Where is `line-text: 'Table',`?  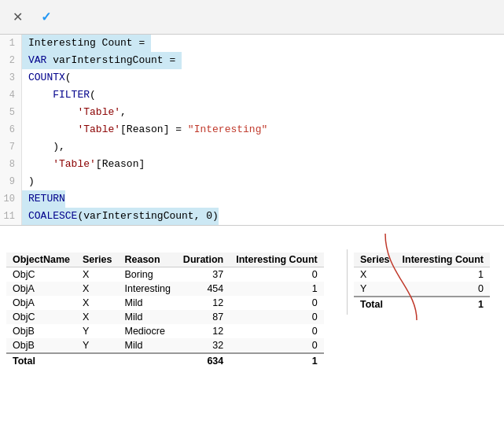
line-text: 'Table', is located at coordinates (74, 112).